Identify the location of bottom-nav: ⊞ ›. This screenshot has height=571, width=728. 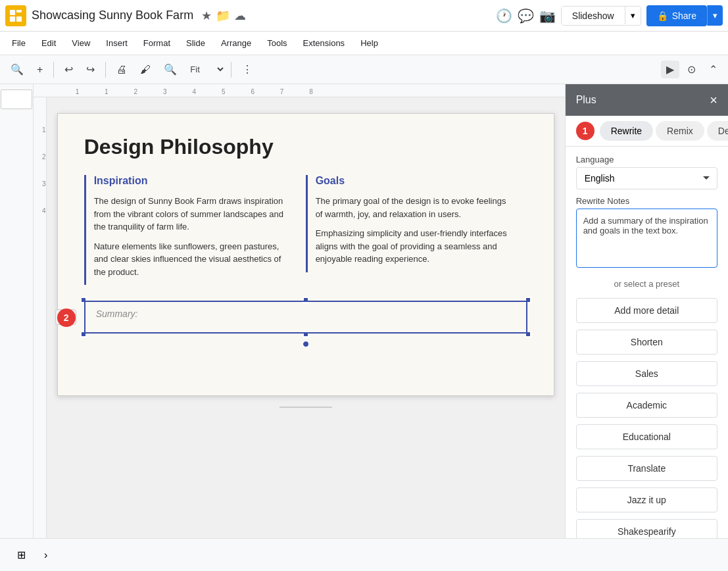
(364, 555).